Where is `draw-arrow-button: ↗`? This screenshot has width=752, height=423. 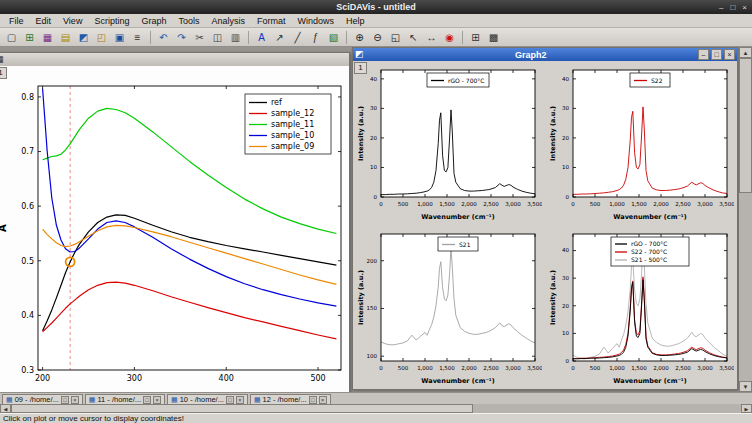 draw-arrow-button: ↗ is located at coordinates (280, 37).